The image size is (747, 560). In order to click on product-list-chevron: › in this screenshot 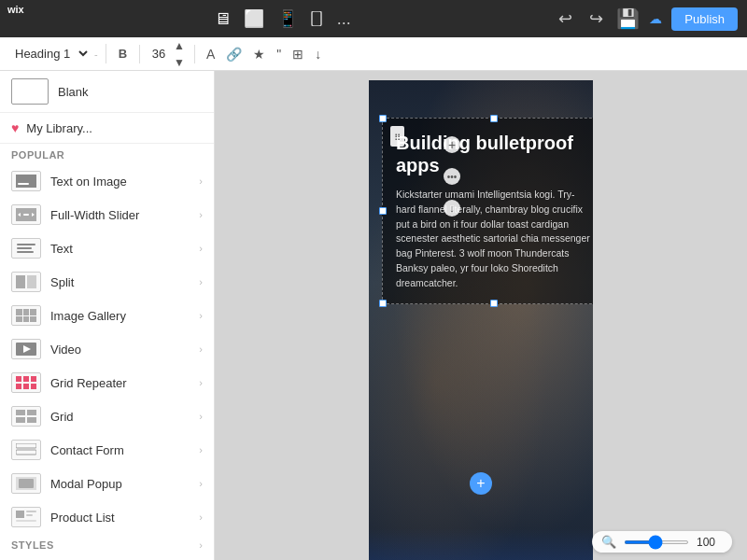, I will do `click(201, 517)`.